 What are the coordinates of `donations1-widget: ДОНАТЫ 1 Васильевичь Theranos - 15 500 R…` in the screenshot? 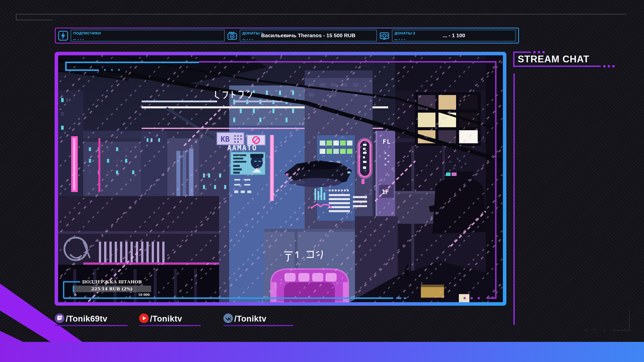 It's located at (308, 36).